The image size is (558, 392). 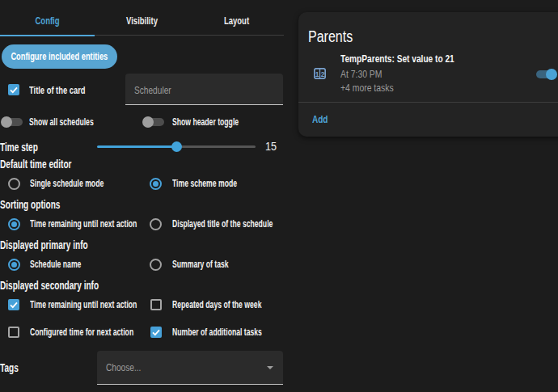 What do you see at coordinates (323, 74) in the screenshot?
I see `svg-text: 2` at bounding box center [323, 74].